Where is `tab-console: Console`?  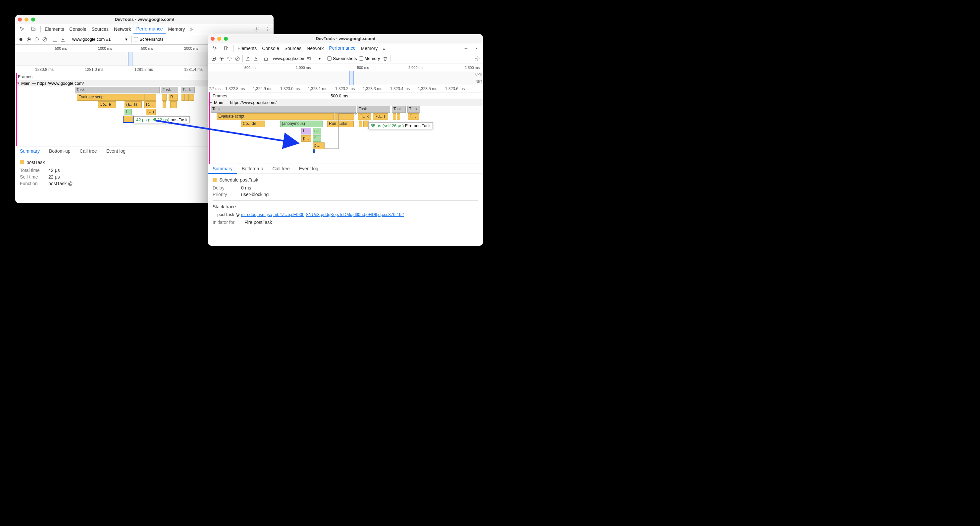
tab-console: Console is located at coordinates (78, 29).